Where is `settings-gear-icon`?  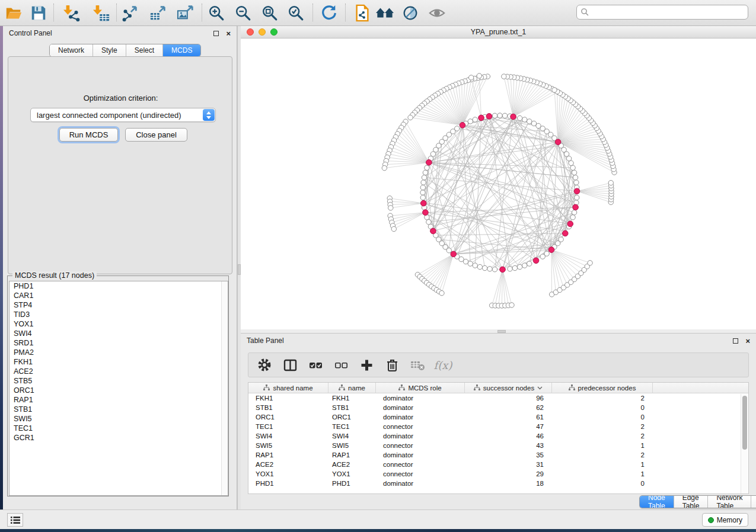 settings-gear-icon is located at coordinates (264, 365).